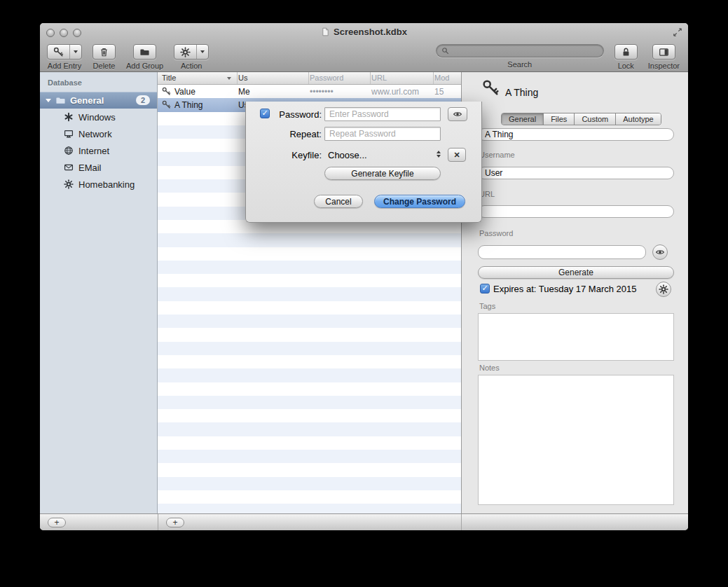 The height and width of the screenshot is (587, 728). I want to click on inspector-toolbar-item: Inspector, so click(664, 57).